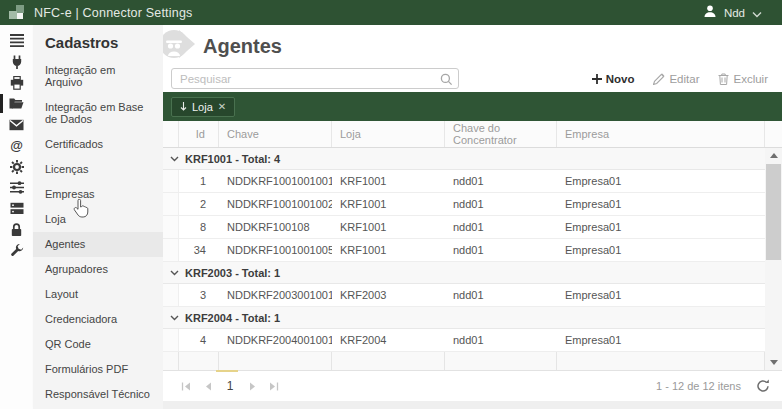  I want to click on group-label: KRF2004 - Total: 1, so click(232, 318).